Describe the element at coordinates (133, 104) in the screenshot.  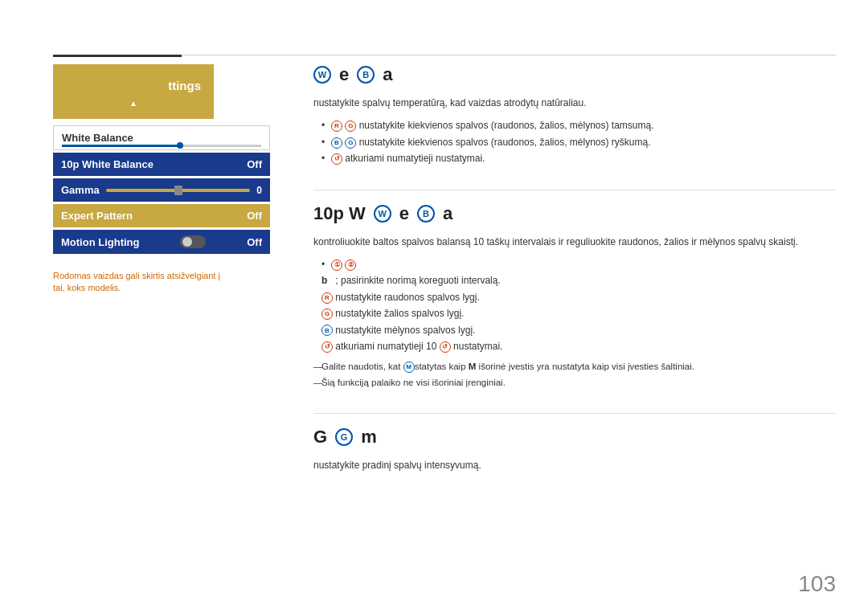
I see `sidebar-arrow-icon: ▲` at that location.